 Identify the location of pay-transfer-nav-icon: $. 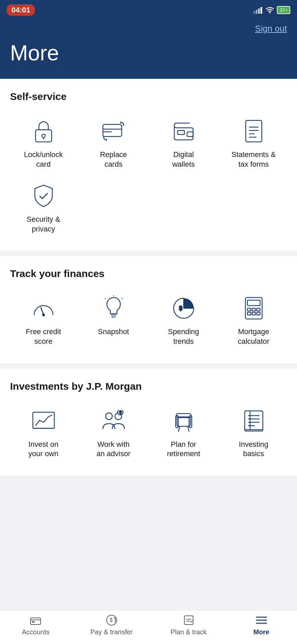
(112, 620).